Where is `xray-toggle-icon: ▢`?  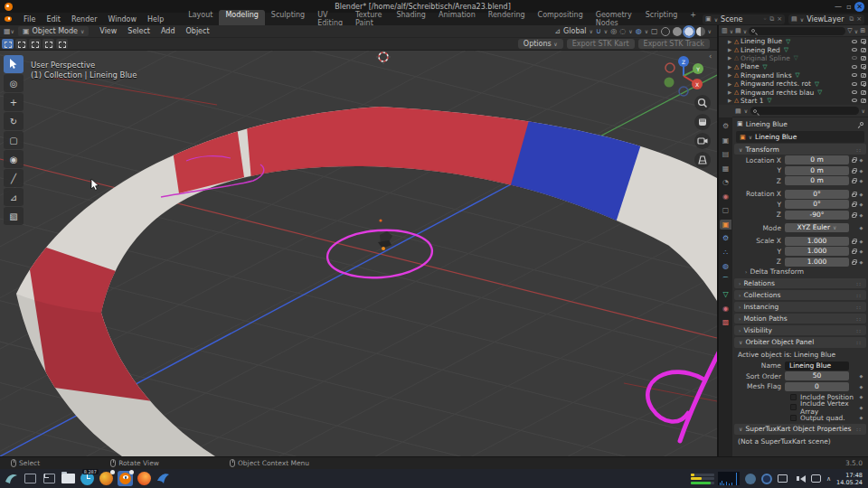 xray-toggle-icon: ▢ is located at coordinates (655, 31).